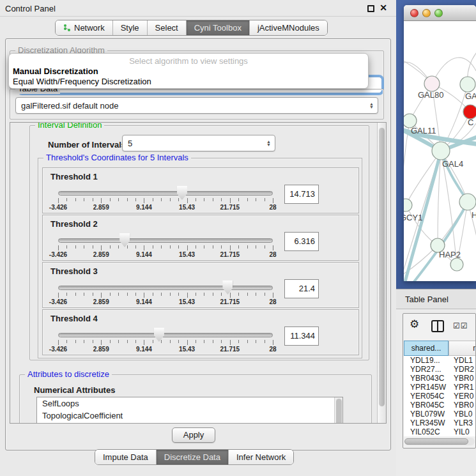 The width and height of the screenshot is (476, 476). Describe the element at coordinates (440, 369) in the screenshot. I see `table-row: YDR27...YDR2` at that location.